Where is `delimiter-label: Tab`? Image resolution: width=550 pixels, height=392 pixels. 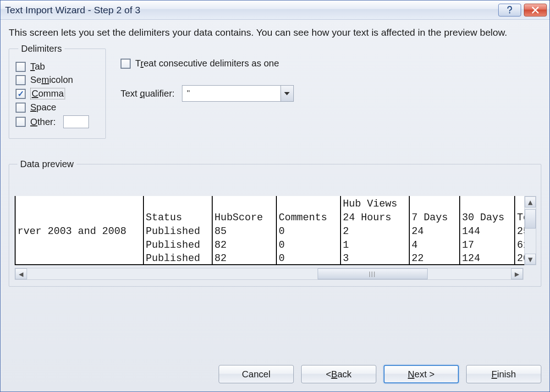 delimiter-label: Tab is located at coordinates (38, 67).